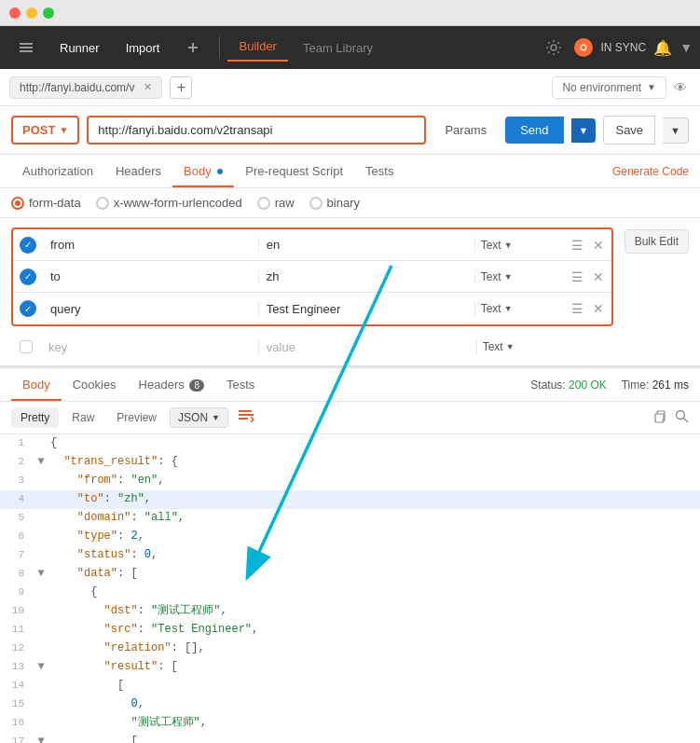 This screenshot has width=700, height=743. Describe the element at coordinates (32, 13) in the screenshot. I see `minimize-button` at that location.